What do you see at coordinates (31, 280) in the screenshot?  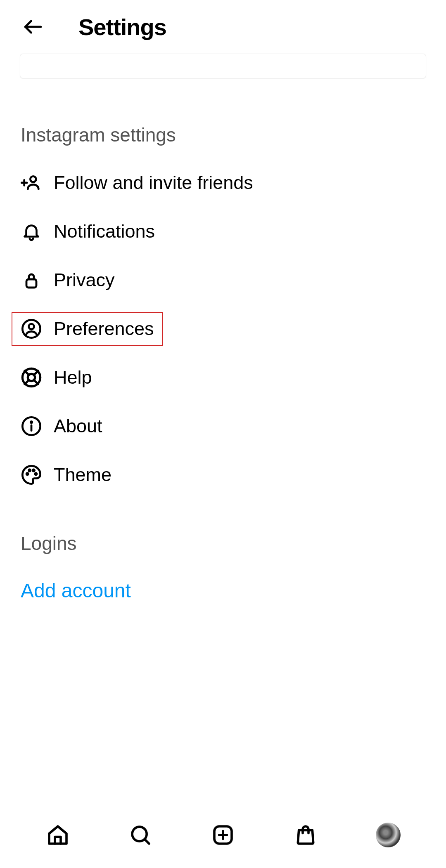 I see `lock-icon` at bounding box center [31, 280].